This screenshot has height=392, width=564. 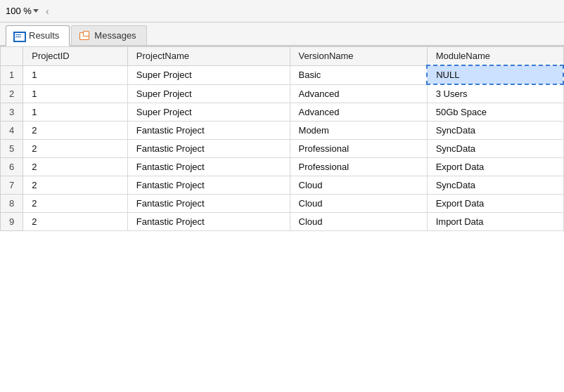 I want to click on col-header-versionname: VersionName, so click(x=359, y=56).